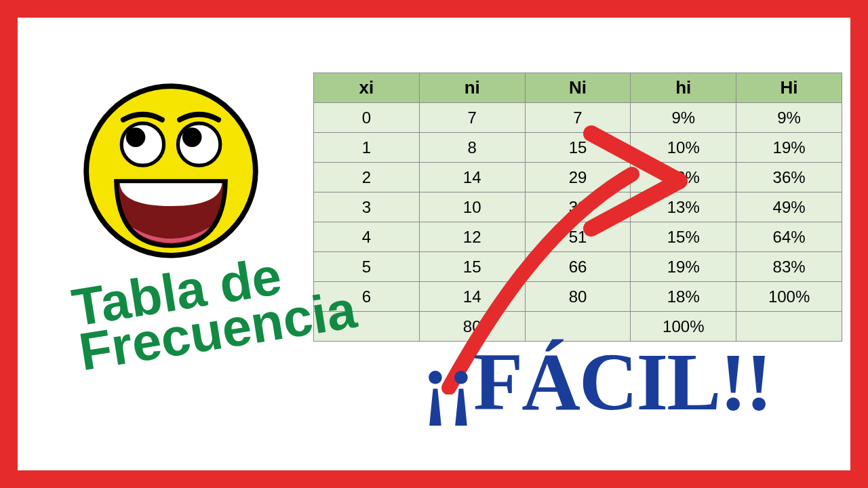  What do you see at coordinates (578, 118) in the screenshot?
I see `table-row: 0779%9%` at bounding box center [578, 118].